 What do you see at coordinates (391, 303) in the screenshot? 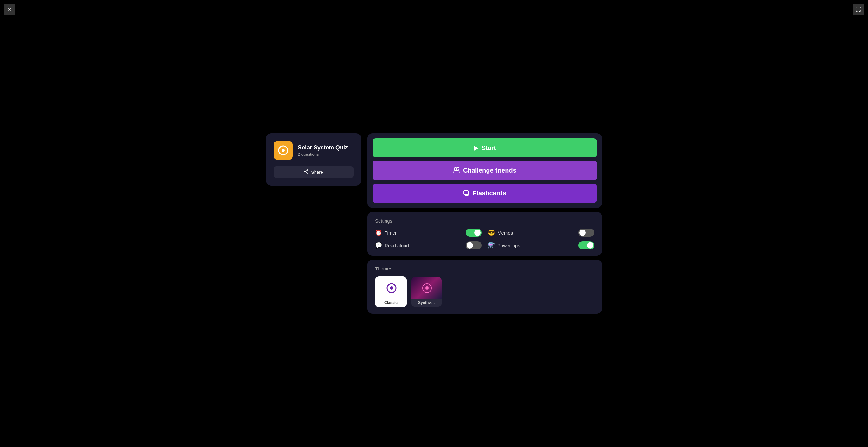
I see `theme-classic-label: Classic` at bounding box center [391, 303].